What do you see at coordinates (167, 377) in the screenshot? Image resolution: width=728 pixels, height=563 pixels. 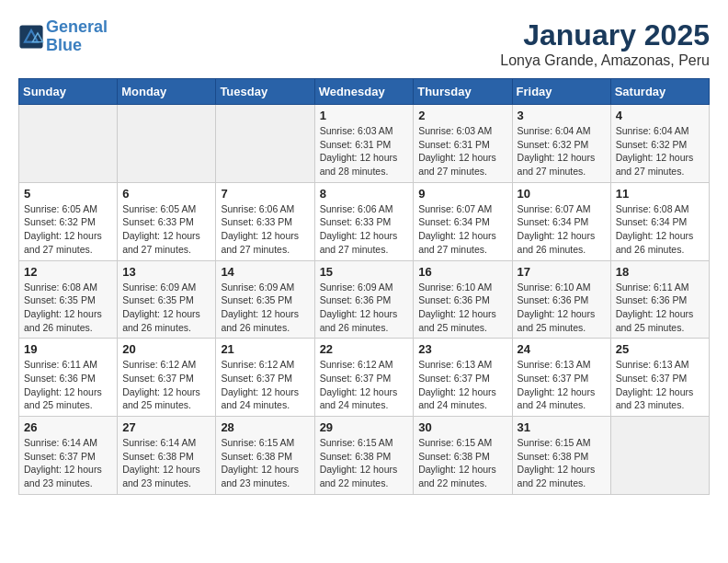 I see `calendar-cell: 20Sunrise: 6:12 AM Sunset: 6:37 PM Dayli…` at bounding box center [167, 377].